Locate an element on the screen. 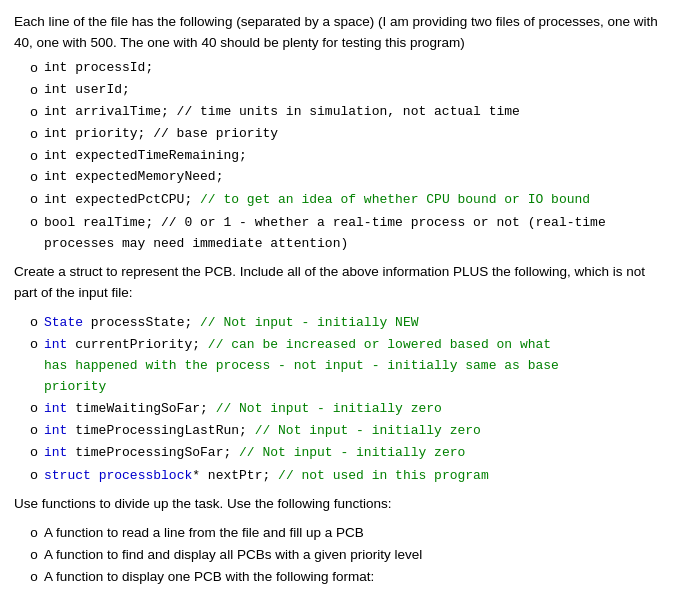 This screenshot has width=678, height=601. list-item-processing: o int timeProcessingSoFar; // Not input … is located at coordinates (339, 452).